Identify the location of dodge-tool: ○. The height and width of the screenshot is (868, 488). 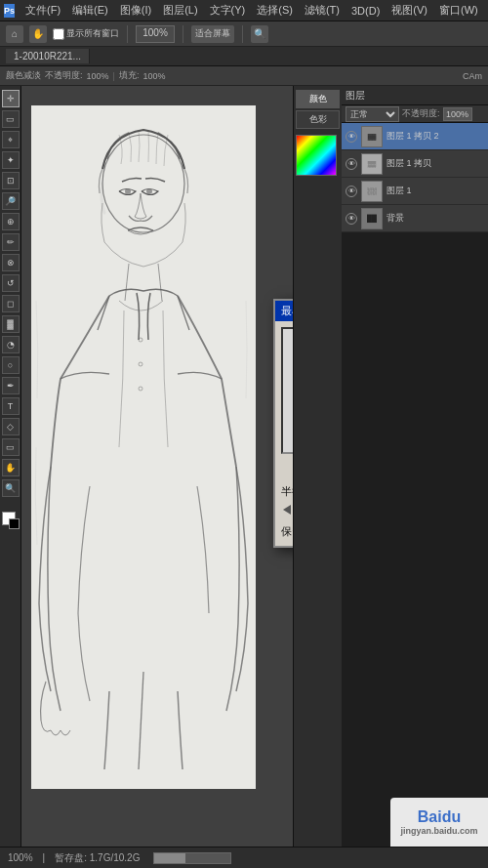
(11, 365).